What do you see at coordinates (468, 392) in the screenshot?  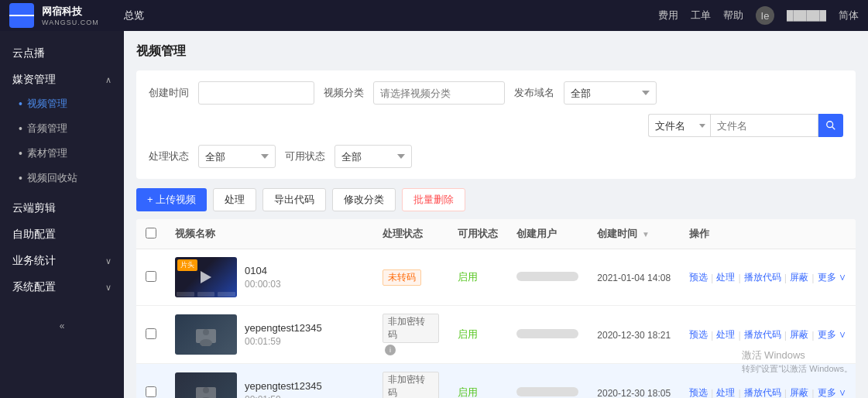 I see `avail-status-tag: 启用` at bounding box center [468, 392].